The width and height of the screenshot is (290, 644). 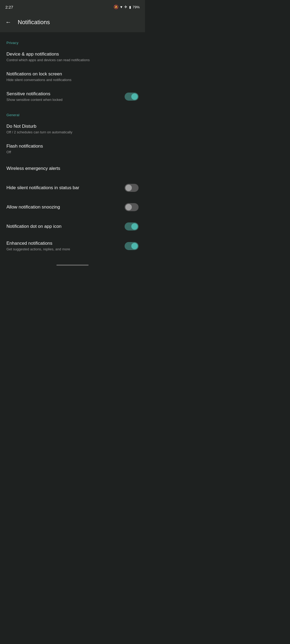 I want to click on notifications-lock-screen-text: Notifications on lock screen Hide silent…, so click(x=73, y=77).